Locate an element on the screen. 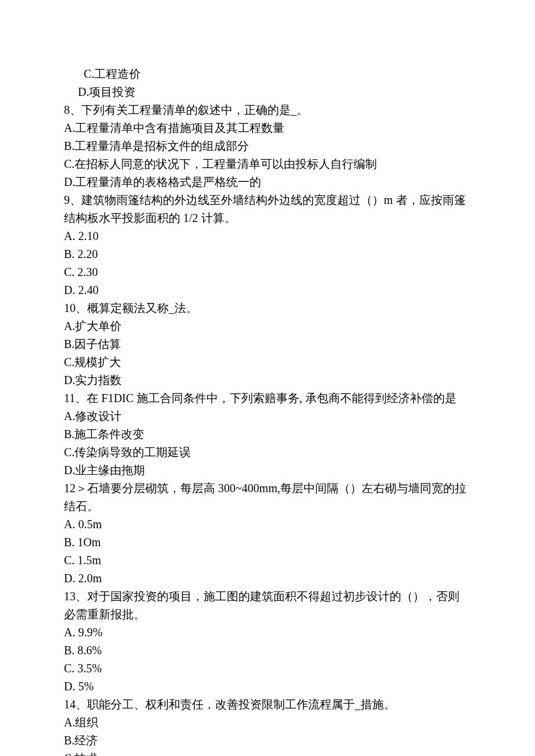  q11-stem: 11、在 F1DIC 施工合同条件中，下列索赔事务, 承包商不能得到经济补偿的是 is located at coordinates (268, 399).